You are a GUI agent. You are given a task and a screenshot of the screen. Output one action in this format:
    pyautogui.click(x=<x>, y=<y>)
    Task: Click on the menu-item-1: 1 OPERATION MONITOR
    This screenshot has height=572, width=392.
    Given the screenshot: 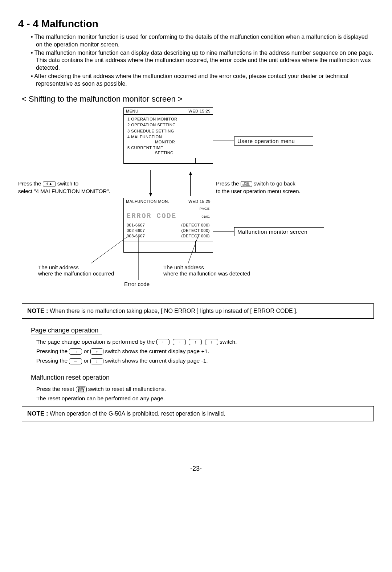 What is the action you would take?
    pyautogui.click(x=168, y=119)
    